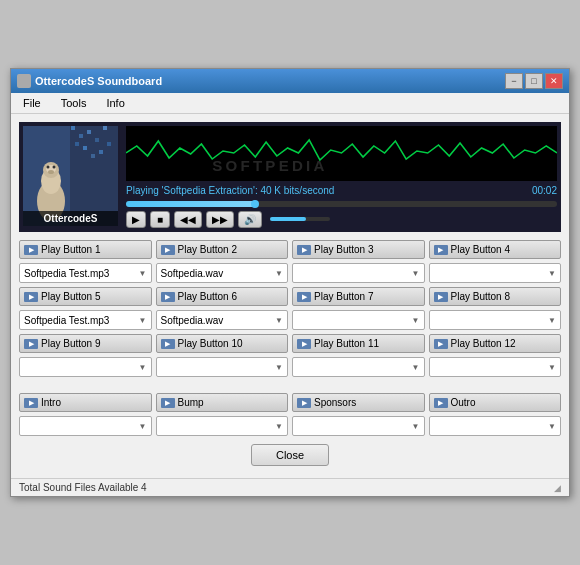  I want to click on title-bar: OttercodeS Soundboard − □ ✕, so click(290, 81).